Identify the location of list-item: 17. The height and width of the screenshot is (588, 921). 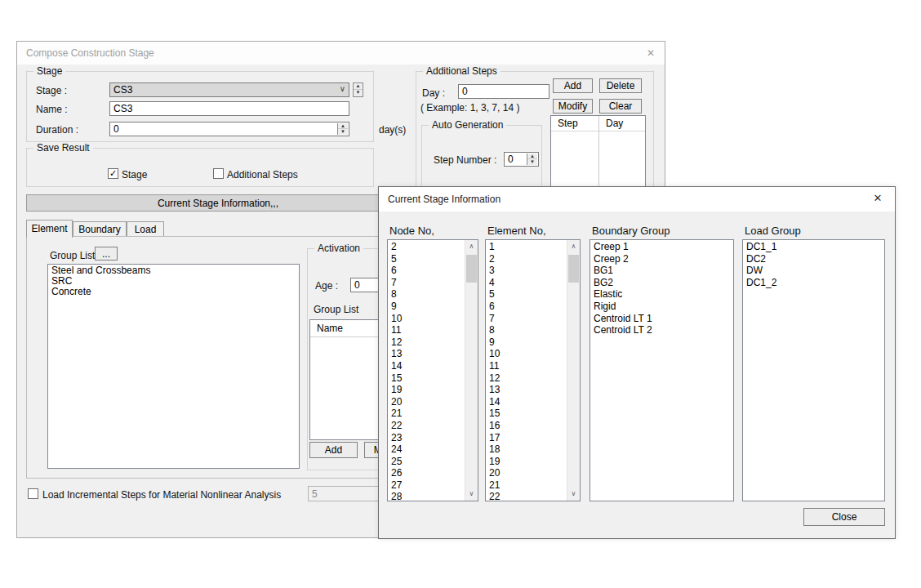
(526, 438).